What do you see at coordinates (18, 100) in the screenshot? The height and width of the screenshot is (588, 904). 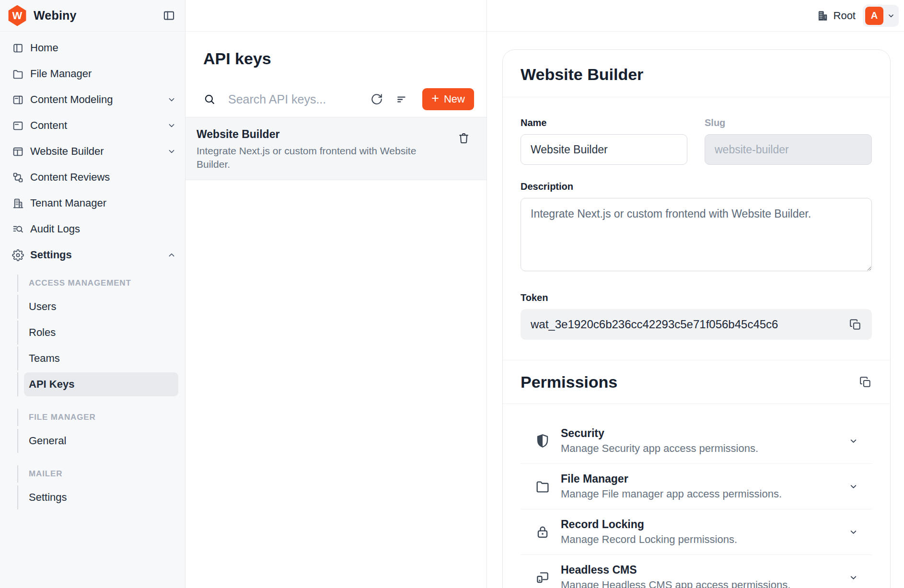 I see `content-modeling-icon` at bounding box center [18, 100].